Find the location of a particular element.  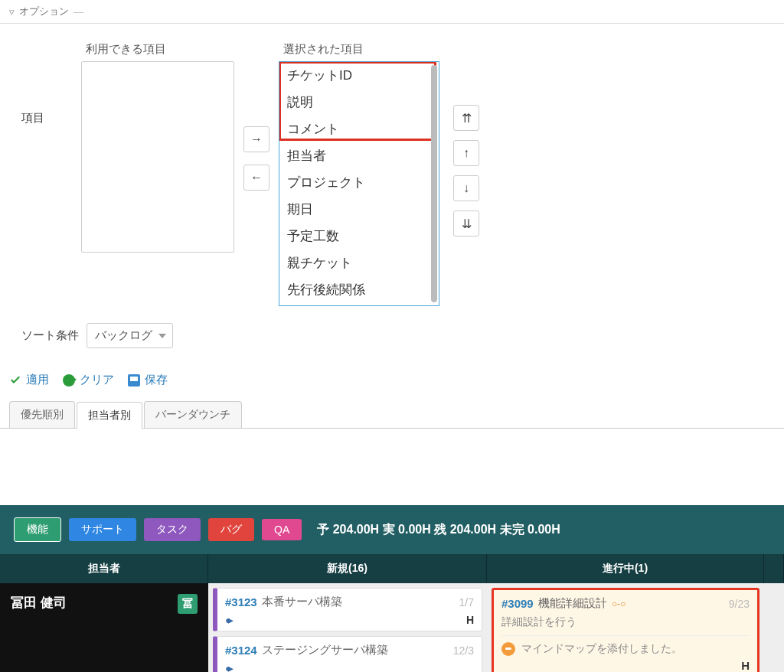

column-header-progress: 進行中(1) is located at coordinates (626, 569).